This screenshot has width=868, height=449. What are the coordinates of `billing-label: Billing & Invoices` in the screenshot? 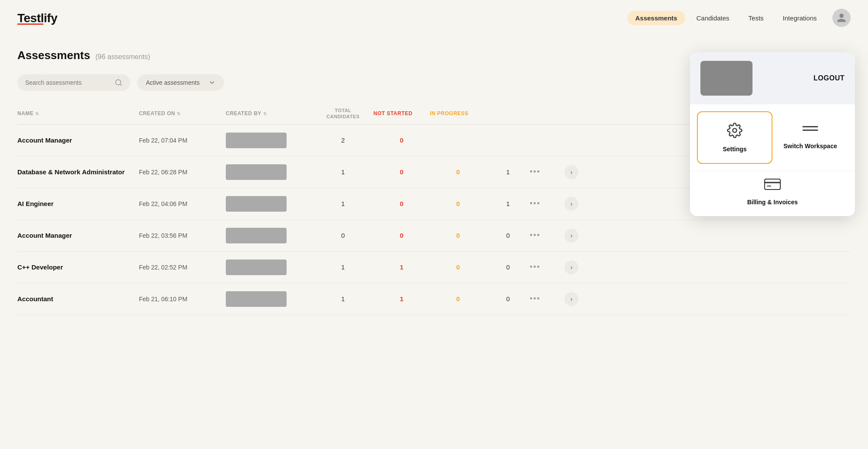 It's located at (773, 202).